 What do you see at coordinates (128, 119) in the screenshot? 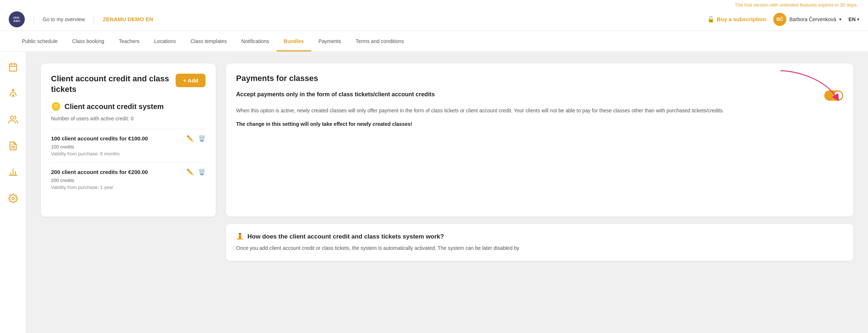
I see `active-users-text: Number of users with active credit: 0` at bounding box center [128, 119].